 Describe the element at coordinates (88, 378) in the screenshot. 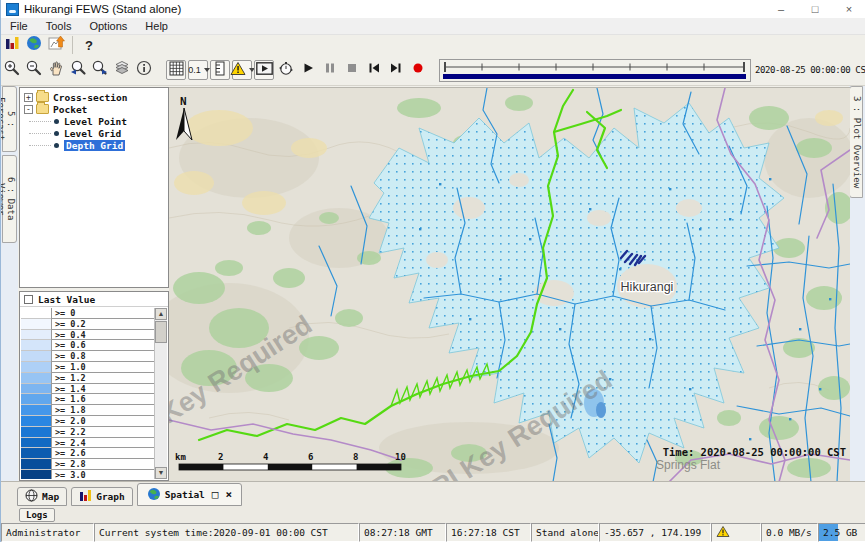

I see `legend-row: >= 1.2` at that location.